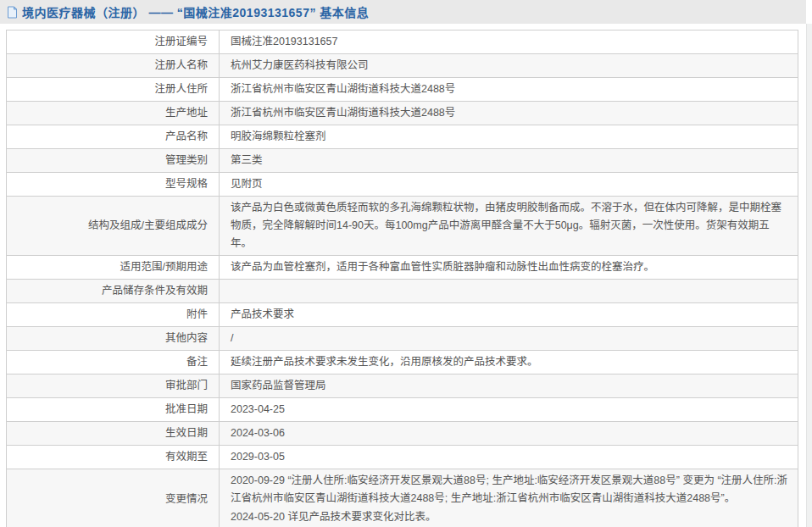  Describe the element at coordinates (403, 458) in the screenshot. I see `table-row: 有效期至 2029-03-05` at that location.